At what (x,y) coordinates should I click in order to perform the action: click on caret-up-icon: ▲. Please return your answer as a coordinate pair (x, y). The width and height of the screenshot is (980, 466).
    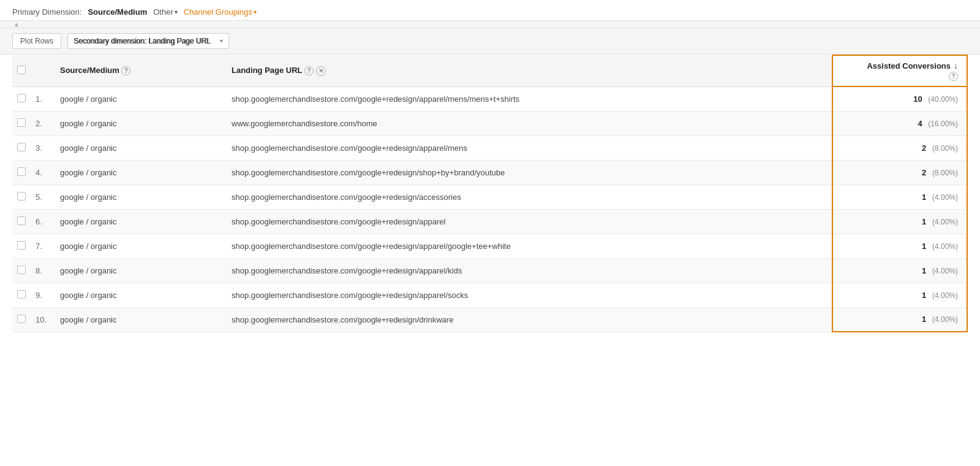
    Looking at the image, I should click on (17, 25).